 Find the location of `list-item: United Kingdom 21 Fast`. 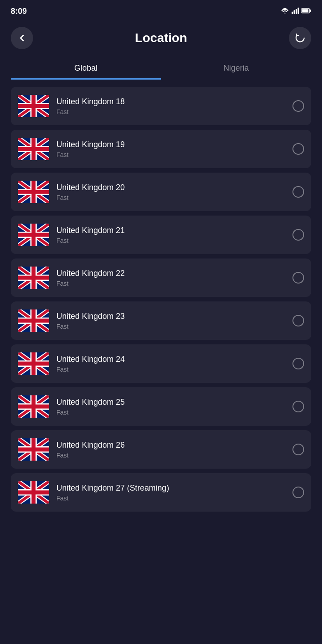

list-item: United Kingdom 21 Fast is located at coordinates (161, 235).